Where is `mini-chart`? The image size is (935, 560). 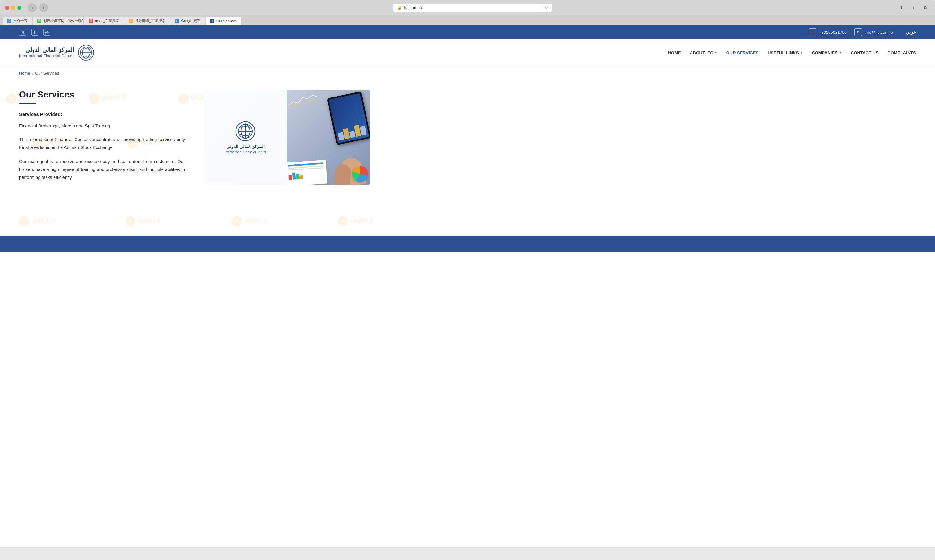
mini-chart is located at coordinates (352, 131).